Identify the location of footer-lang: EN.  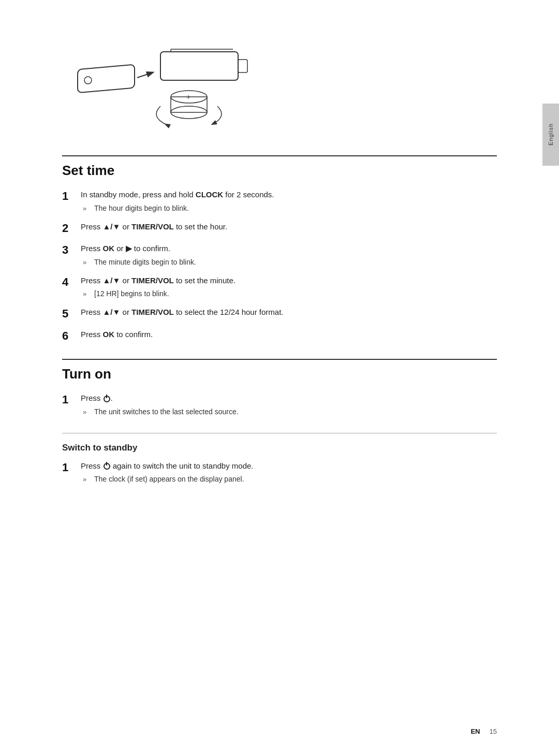
(475, 731).